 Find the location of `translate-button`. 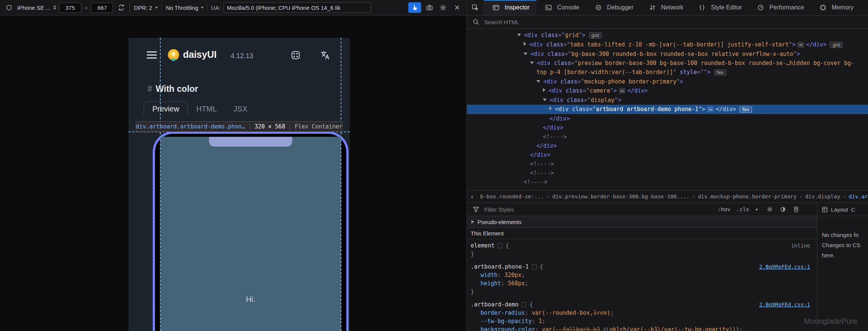

translate-button is located at coordinates (325, 55).